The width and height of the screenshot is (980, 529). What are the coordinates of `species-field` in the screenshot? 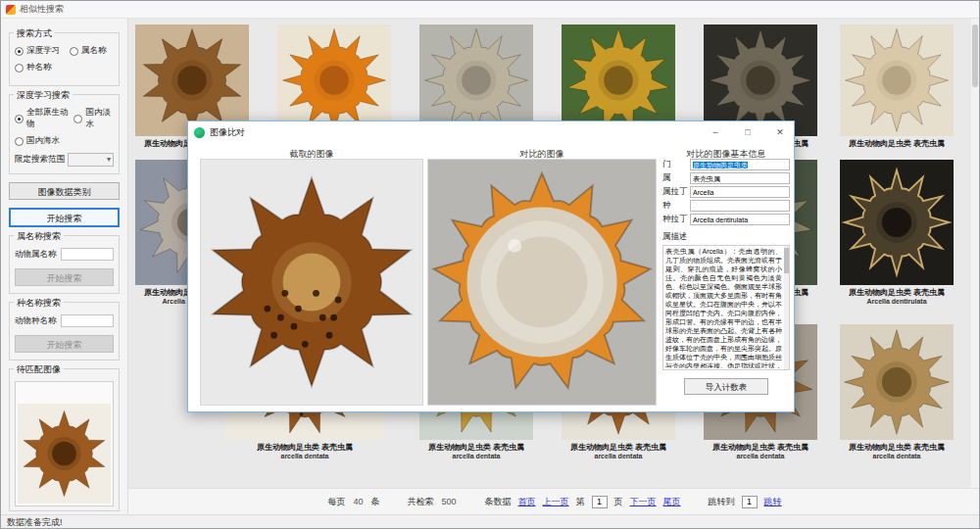 It's located at (740, 206).